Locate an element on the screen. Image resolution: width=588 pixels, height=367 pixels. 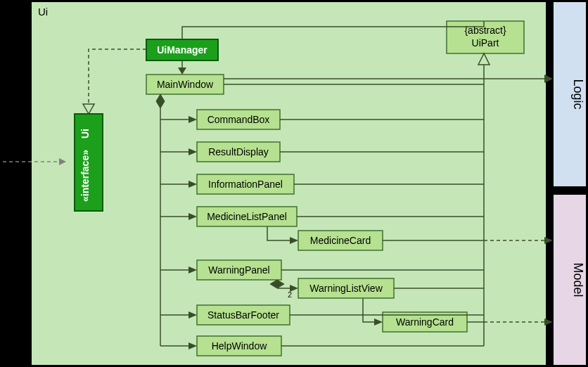
svg-text: «interface» is located at coordinates (85, 176).